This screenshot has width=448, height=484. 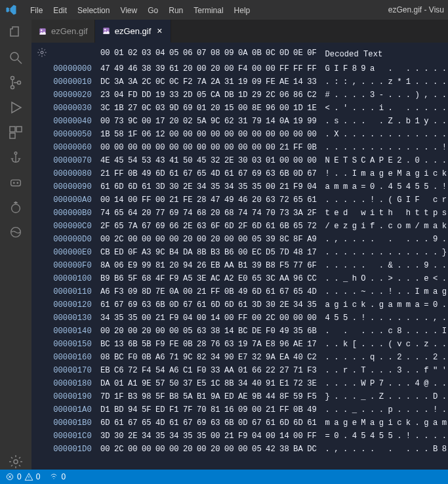 What do you see at coordinates (215, 384) in the screenshot?
I see `hex-byte: 1C` at bounding box center [215, 384].